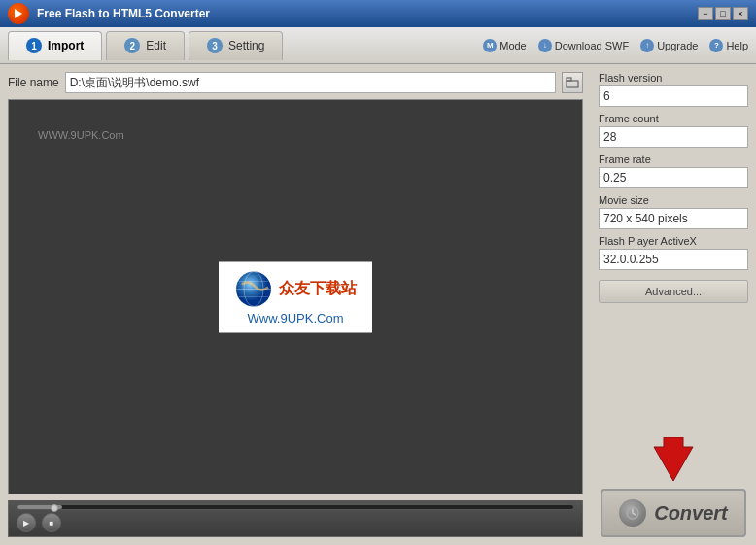 The image size is (756, 545). Describe the element at coordinates (132, 46) in the screenshot. I see `tab-edit-num: 2` at that location.